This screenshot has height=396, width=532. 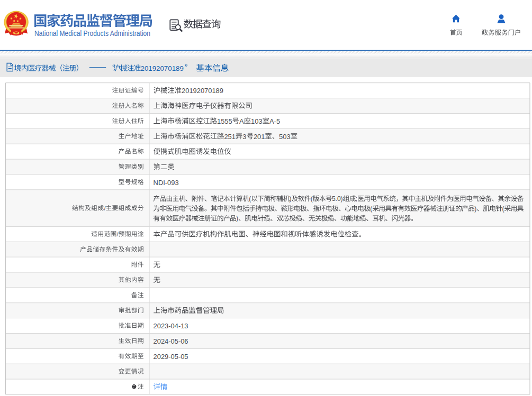 What do you see at coordinates (245, 136) in the screenshot?
I see `svg-text: 3` at bounding box center [245, 136].